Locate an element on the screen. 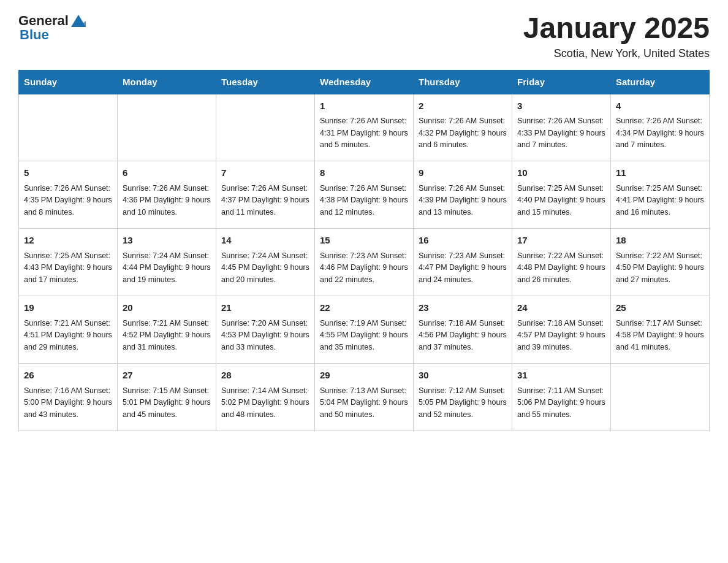  day-number: 23 is located at coordinates (463, 308).